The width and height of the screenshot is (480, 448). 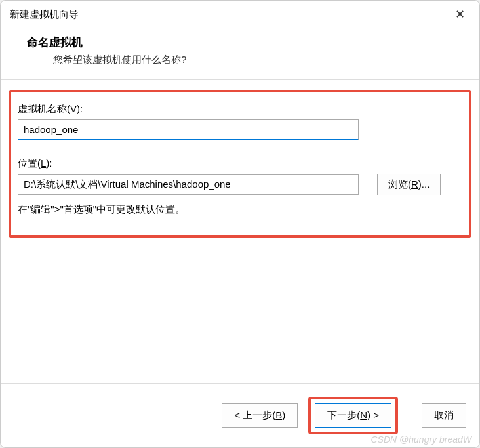 I want to click on vm-name-label: 虚拟机名称(V):, so click(x=240, y=109).